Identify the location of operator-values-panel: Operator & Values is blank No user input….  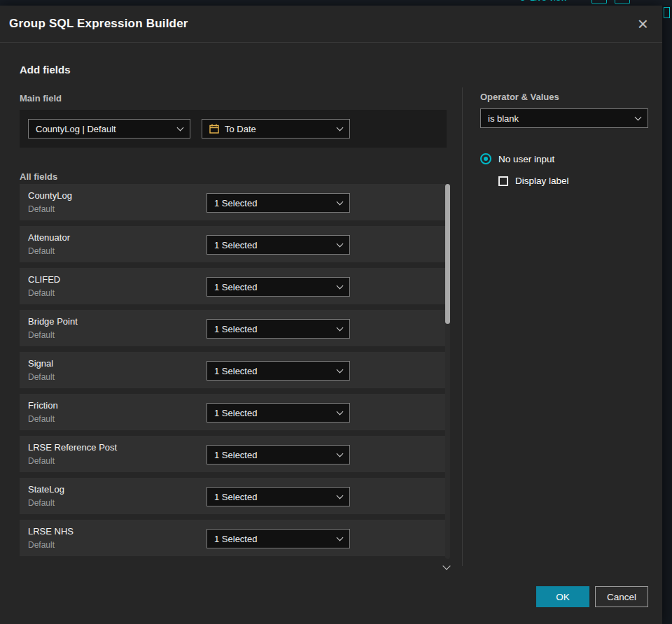
(564, 139).